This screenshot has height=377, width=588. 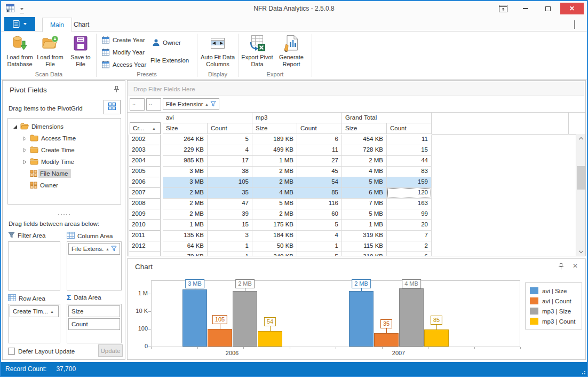 What do you see at coordinates (145, 140) in the screenshot?
I see `row-header-cell: 2002` at bounding box center [145, 140].